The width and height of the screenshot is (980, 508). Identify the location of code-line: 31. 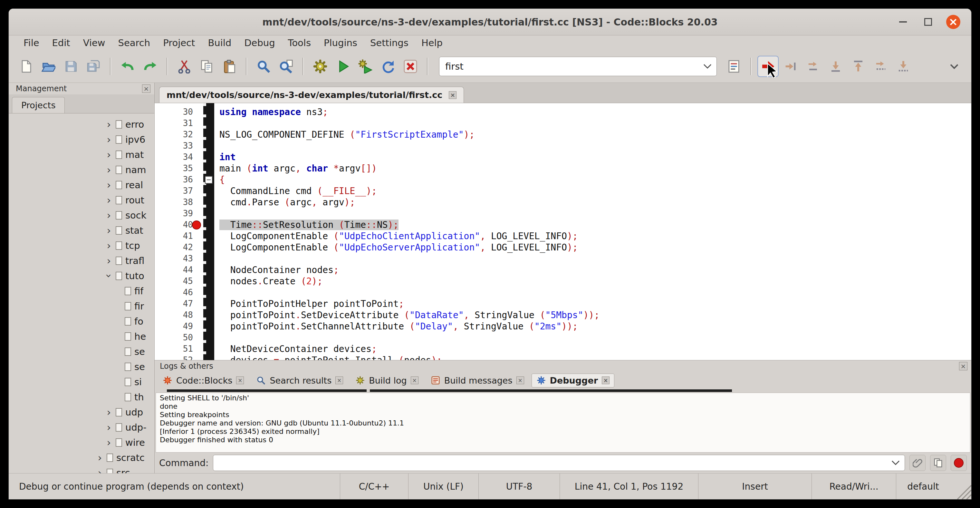
(563, 123).